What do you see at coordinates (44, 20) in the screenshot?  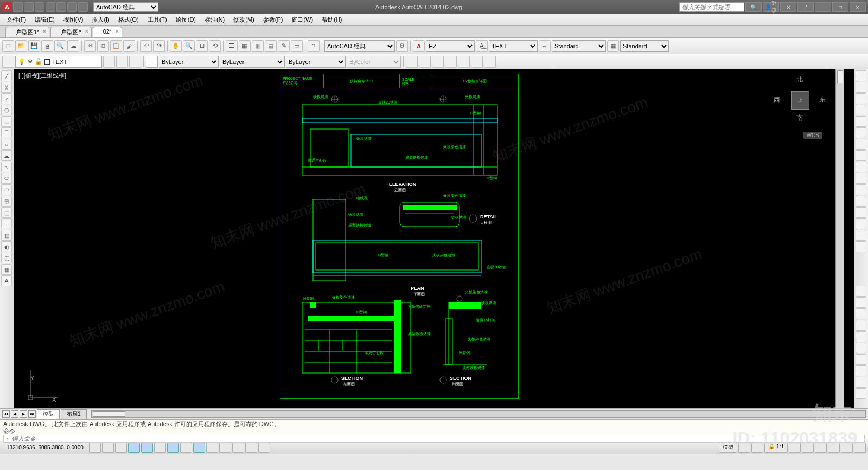 I see `menu-edit: 编辑(E)` at bounding box center [44, 20].